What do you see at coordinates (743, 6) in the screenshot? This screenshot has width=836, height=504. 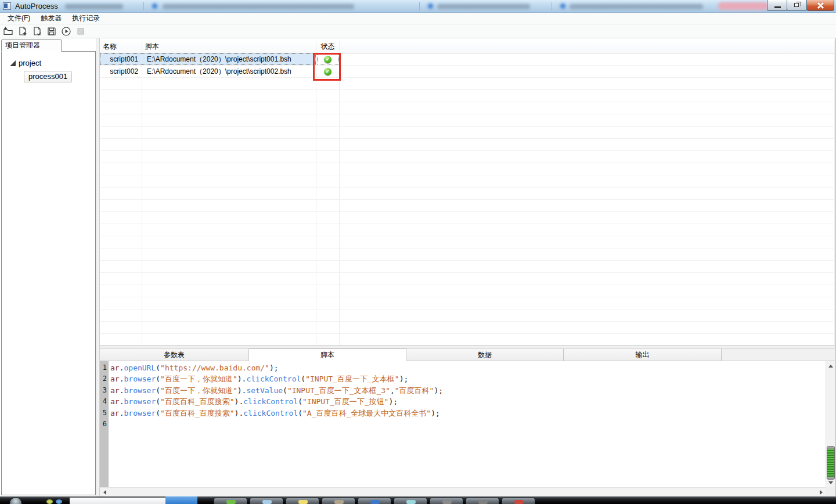 I see `blurred-badge` at bounding box center [743, 6].